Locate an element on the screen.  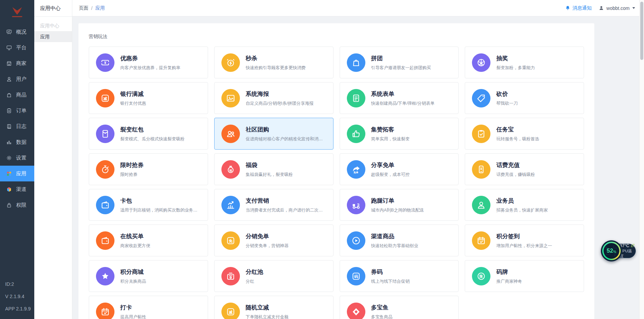
app-card-打卡: 打卡提高用户黏性 is located at coordinates (148, 307).